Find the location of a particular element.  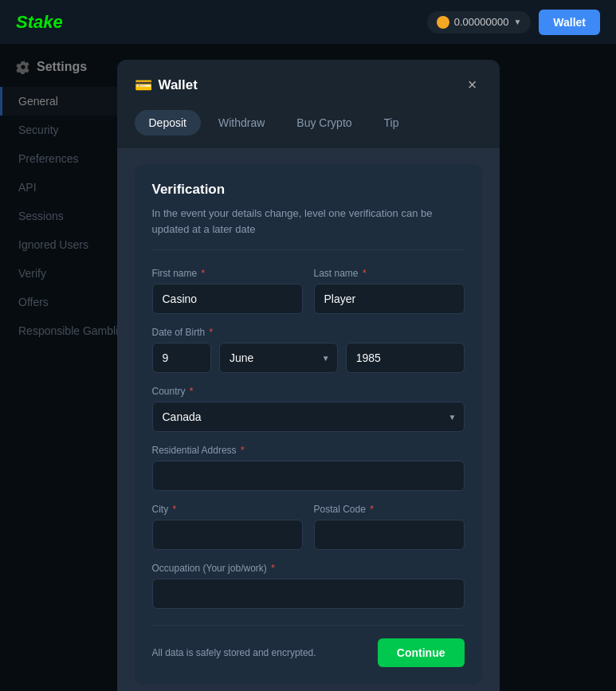

balance-value: 0.00000000 is located at coordinates (481, 22).